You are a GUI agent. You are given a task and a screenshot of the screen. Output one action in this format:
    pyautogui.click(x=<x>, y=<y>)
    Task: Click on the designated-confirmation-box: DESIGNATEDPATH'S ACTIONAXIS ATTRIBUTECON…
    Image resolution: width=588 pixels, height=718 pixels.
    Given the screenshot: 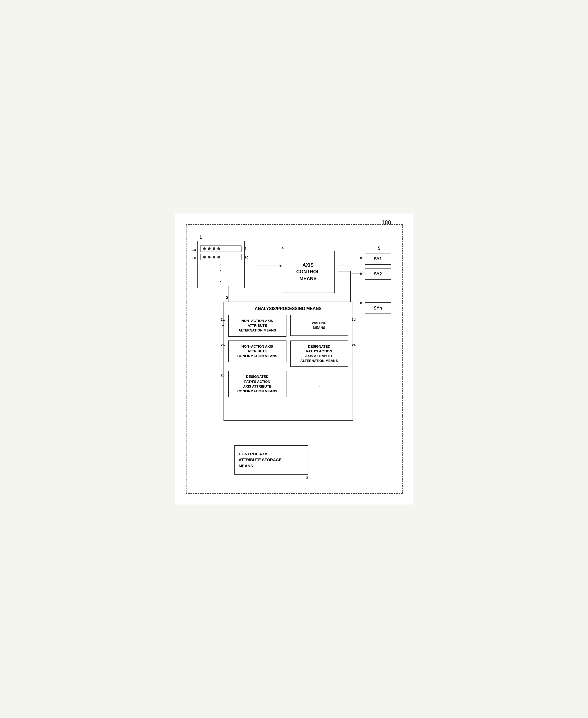 What is the action you would take?
    pyautogui.click(x=257, y=384)
    